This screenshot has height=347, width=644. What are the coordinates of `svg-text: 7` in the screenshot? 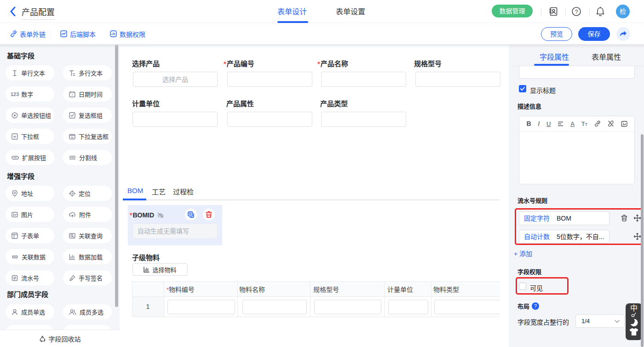 It's located at (72, 95).